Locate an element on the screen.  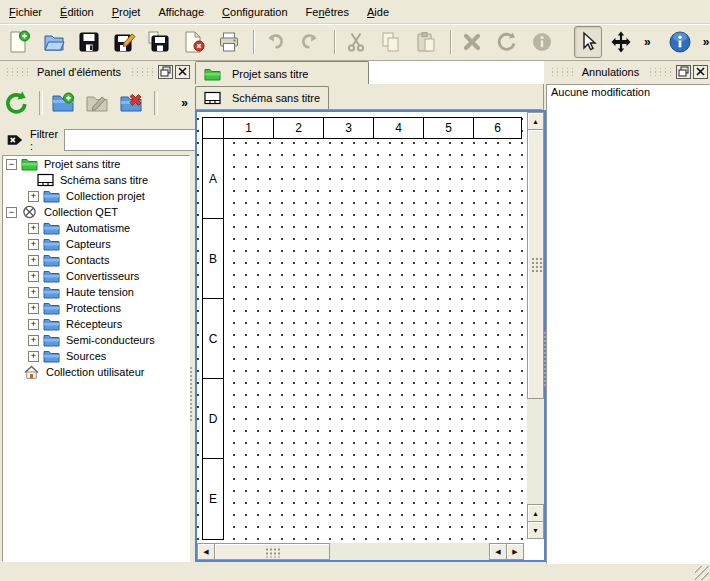
redo-icon is located at coordinates (310, 42).